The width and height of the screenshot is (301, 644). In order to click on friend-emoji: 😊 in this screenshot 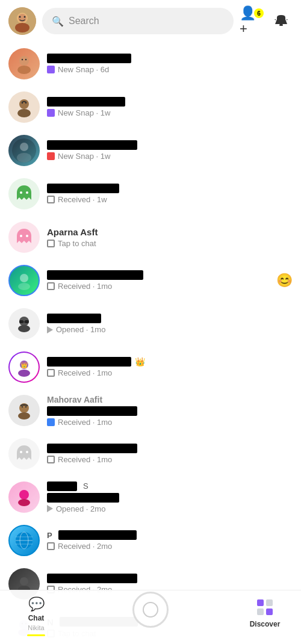, I will do `click(284, 280)`.